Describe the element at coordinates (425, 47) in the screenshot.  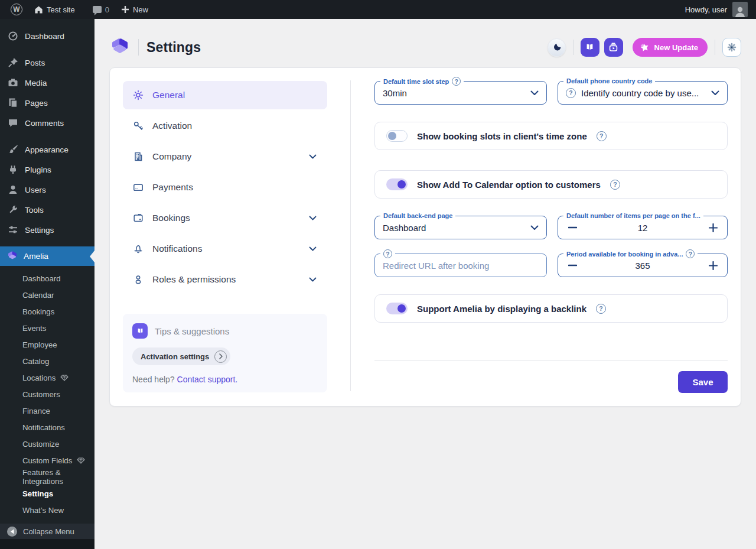
I see `page-header: Settings New U` at that location.